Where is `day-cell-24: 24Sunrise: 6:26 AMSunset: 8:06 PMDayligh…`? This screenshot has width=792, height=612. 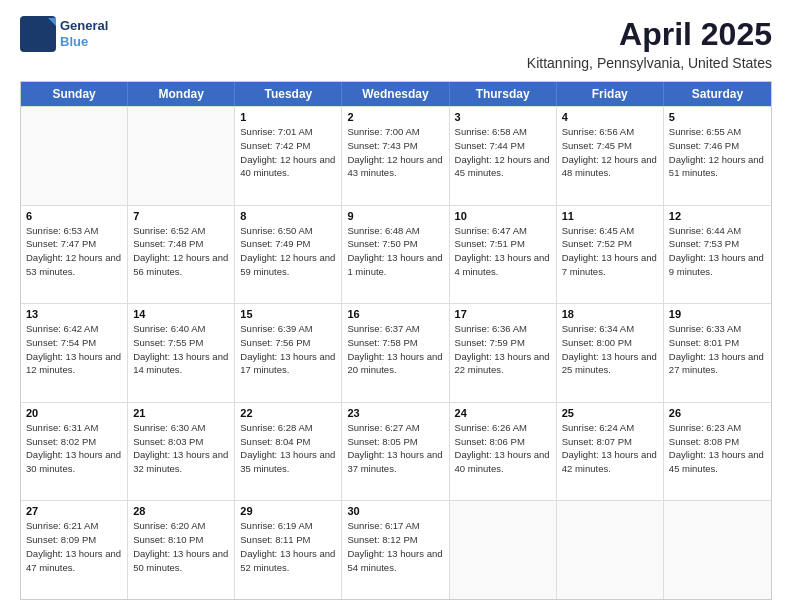
day-cell-24: 24Sunrise: 6:26 AMSunset: 8:06 PMDayligh… is located at coordinates (504, 452).